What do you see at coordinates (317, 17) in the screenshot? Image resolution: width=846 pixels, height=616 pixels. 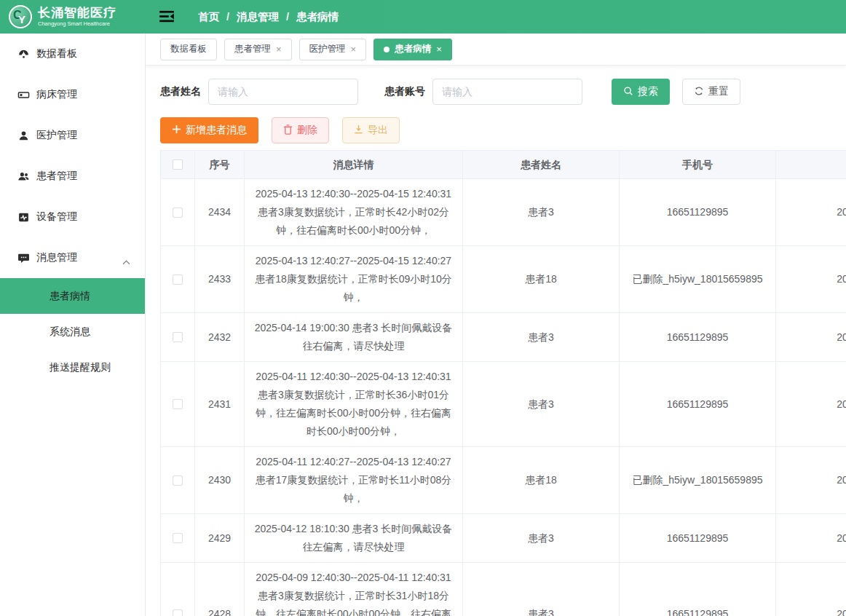 I see `breadcrumb-patient-condition: 患者病情` at bounding box center [317, 17].